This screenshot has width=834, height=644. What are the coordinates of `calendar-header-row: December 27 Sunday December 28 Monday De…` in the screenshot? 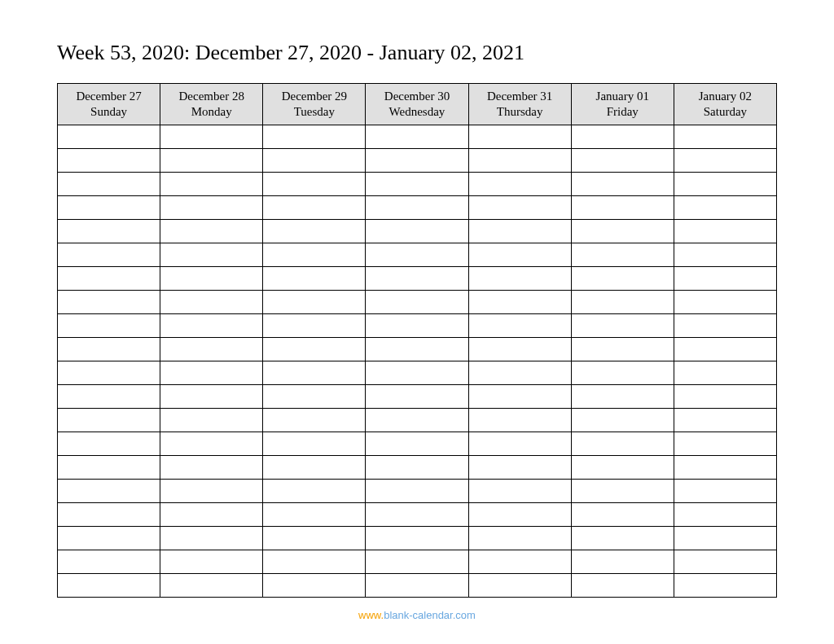 It's located at (417, 104).